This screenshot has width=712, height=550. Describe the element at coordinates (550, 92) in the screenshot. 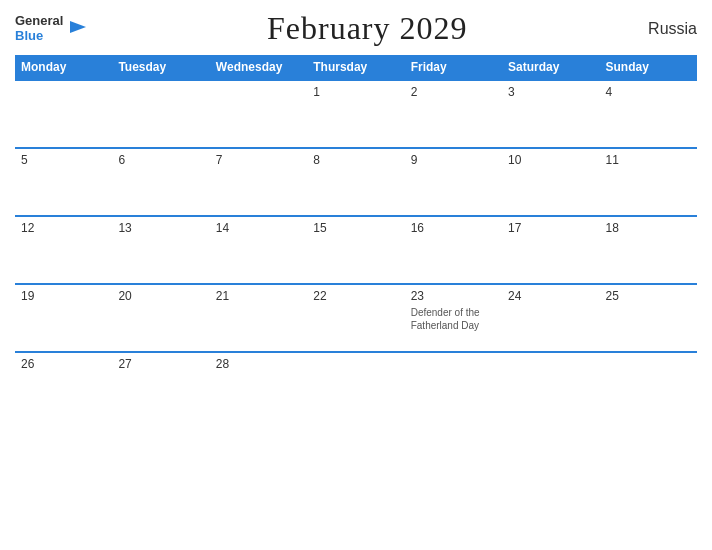

I see `day-number: 3` at that location.